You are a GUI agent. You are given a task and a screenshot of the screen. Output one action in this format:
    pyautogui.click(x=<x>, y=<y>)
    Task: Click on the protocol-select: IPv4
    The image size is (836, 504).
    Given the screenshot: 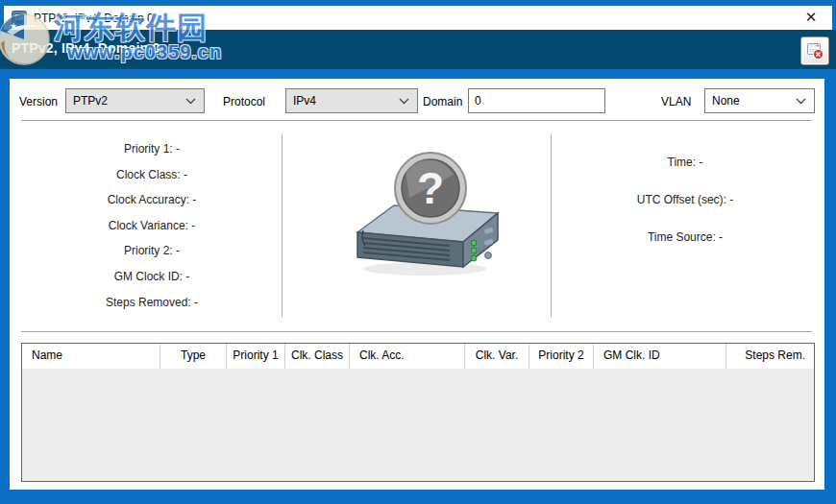 What is the action you would take?
    pyautogui.click(x=352, y=101)
    